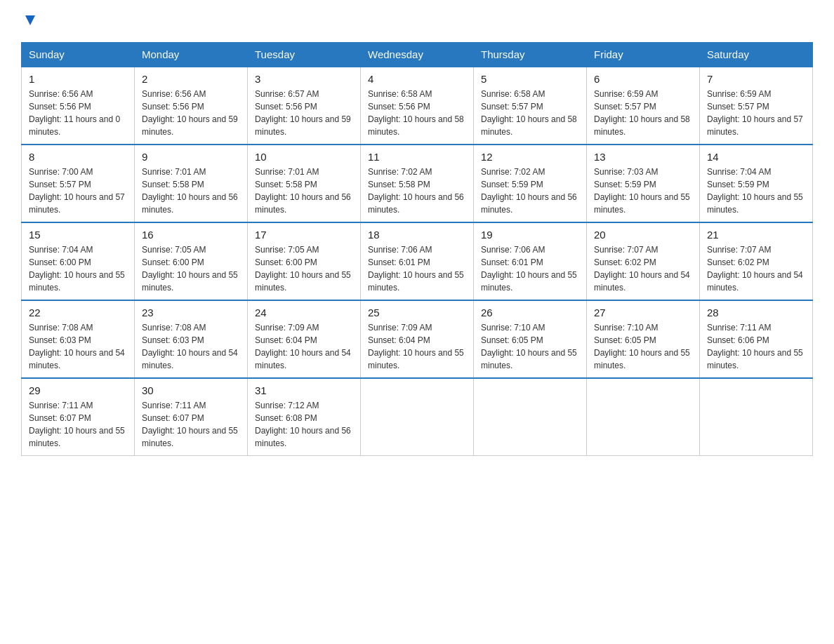  Describe the element at coordinates (417, 55) in the screenshot. I see `header-wednesday: Wednesday` at that location.